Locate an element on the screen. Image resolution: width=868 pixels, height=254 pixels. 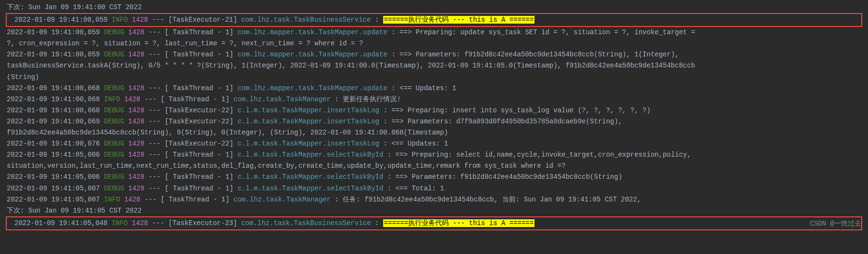
log-timestamp: 2022-01-09 19:41:00,068 is located at coordinates (55, 110).